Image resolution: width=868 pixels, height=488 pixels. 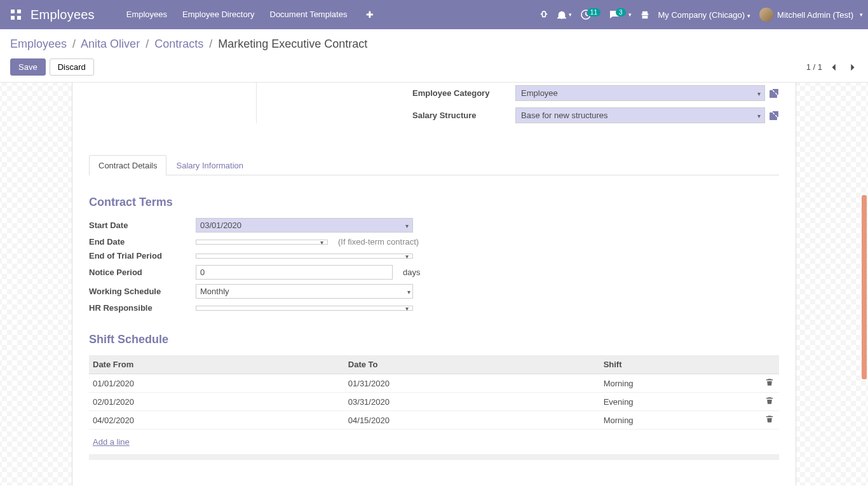 What do you see at coordinates (680, 402) in the screenshot?
I see `cell-shift: Evening` at bounding box center [680, 402].